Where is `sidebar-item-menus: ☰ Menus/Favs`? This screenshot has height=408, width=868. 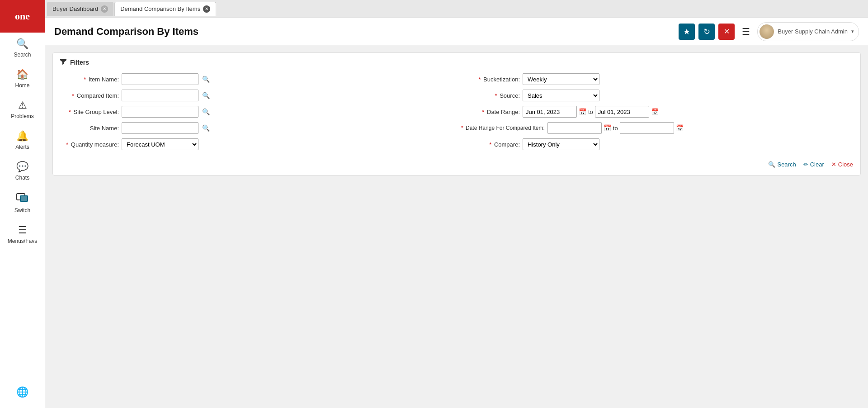
sidebar-item-menus: ☰ Menus/Favs is located at coordinates (23, 234).